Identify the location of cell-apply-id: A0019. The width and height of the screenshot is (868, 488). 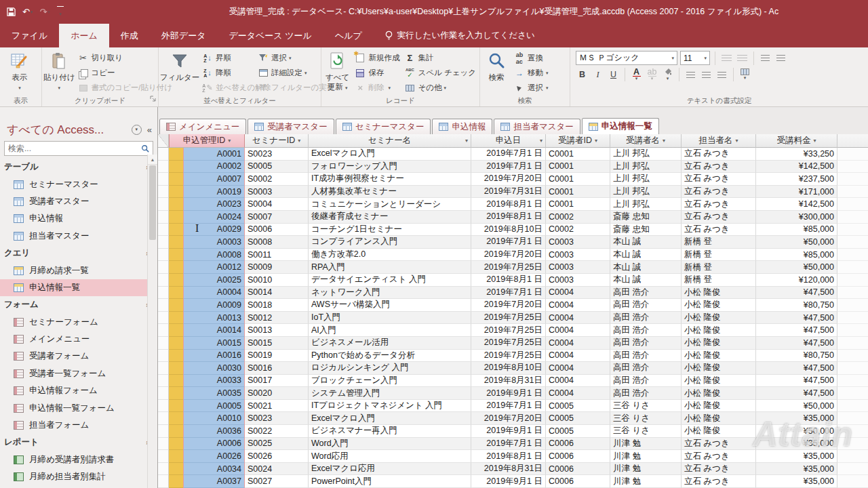
(214, 192).